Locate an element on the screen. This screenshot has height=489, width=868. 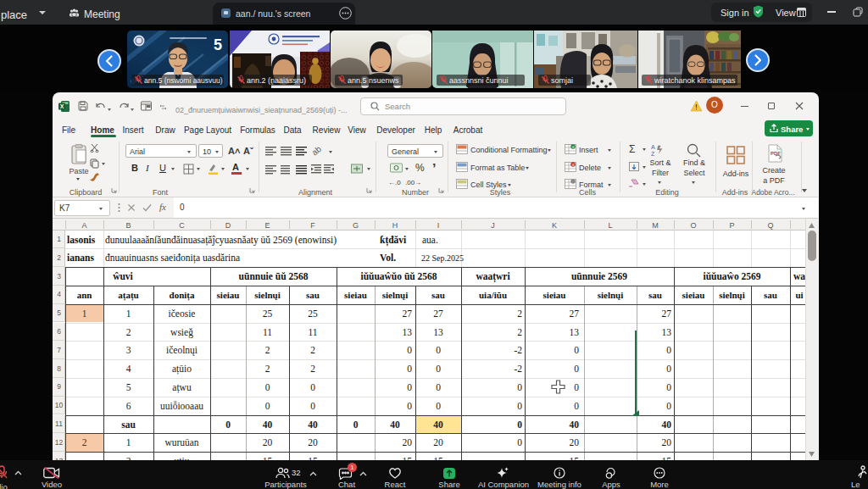
svg-text: wiratchanok klinsampas is located at coordinates (695, 81).